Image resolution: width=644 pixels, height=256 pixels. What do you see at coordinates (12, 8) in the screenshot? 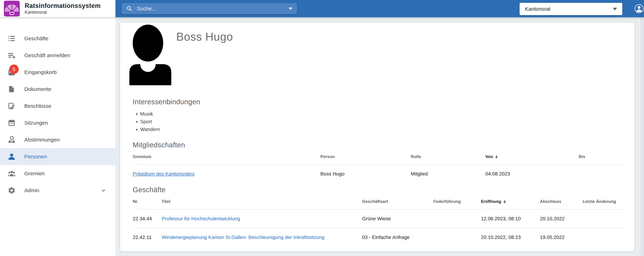
I see `parliament-logo-icon` at bounding box center [12, 8].